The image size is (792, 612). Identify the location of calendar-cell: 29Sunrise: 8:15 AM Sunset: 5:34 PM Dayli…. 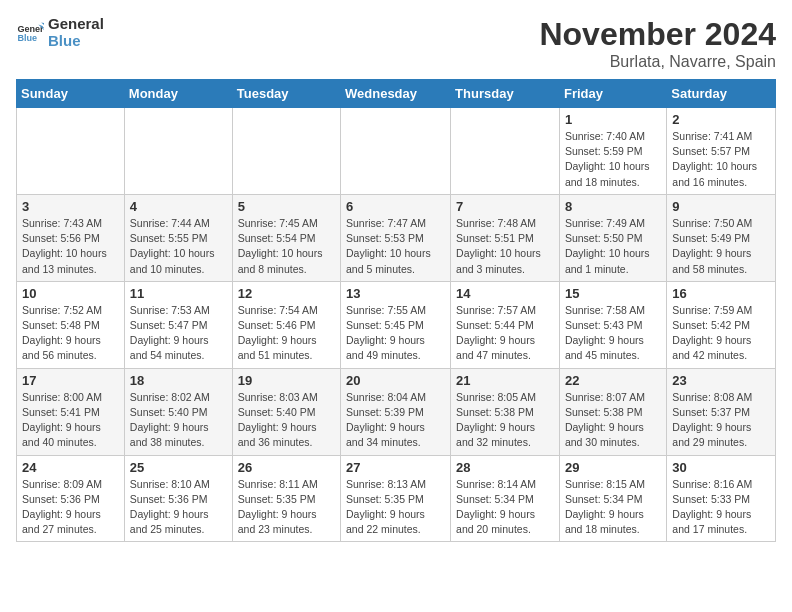
(612, 498).